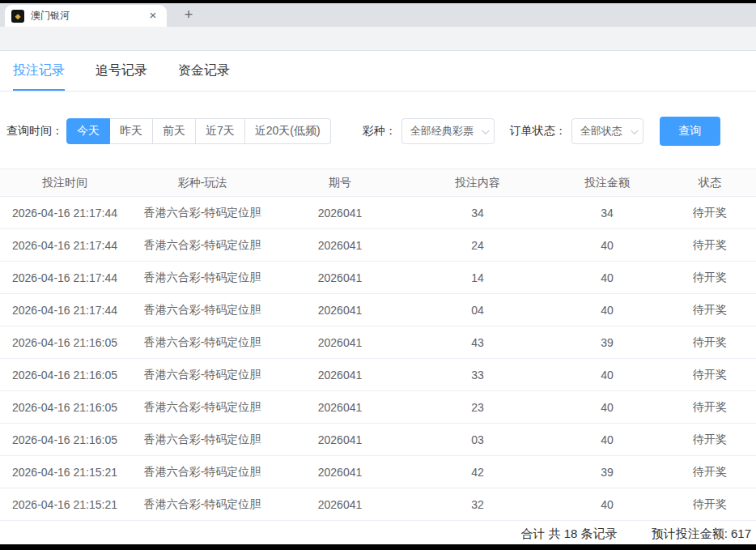 The width and height of the screenshot is (756, 550). What do you see at coordinates (88, 131) in the screenshot?
I see `time-filter-today: 今天` at bounding box center [88, 131].